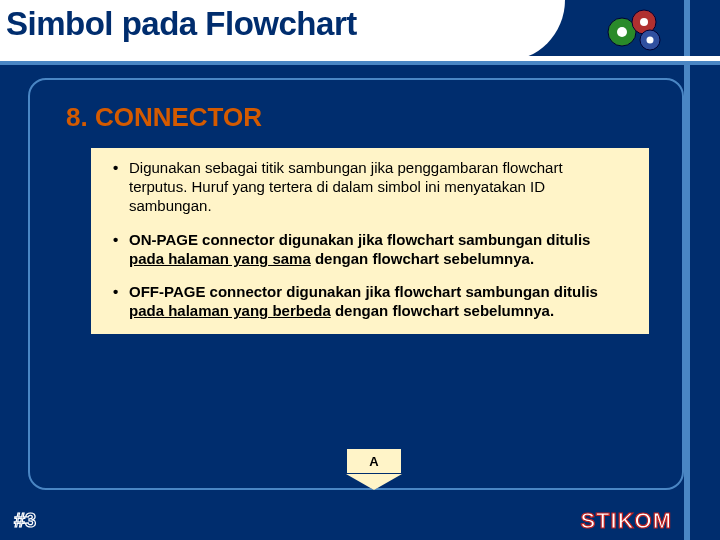 The image size is (720, 540). Describe the element at coordinates (359, 118) in the screenshot. I see `section-heading: 8. CONNECTOR` at that location.